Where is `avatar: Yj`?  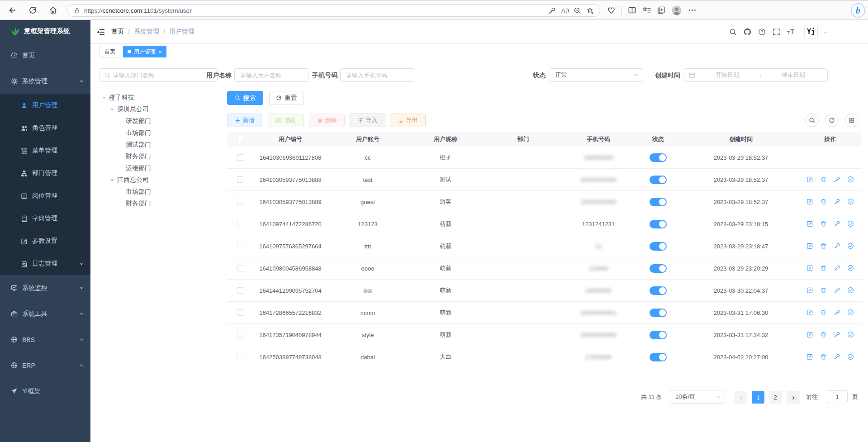
avatar: Yj is located at coordinates (811, 32).